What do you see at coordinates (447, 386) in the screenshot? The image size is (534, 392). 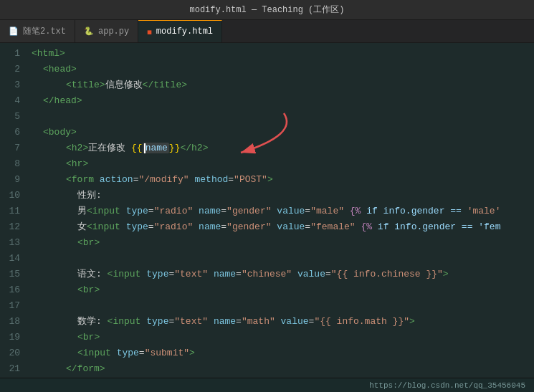 I see `blog-url: https://blog.csdn.net/qq_35456045` at bounding box center [447, 386].